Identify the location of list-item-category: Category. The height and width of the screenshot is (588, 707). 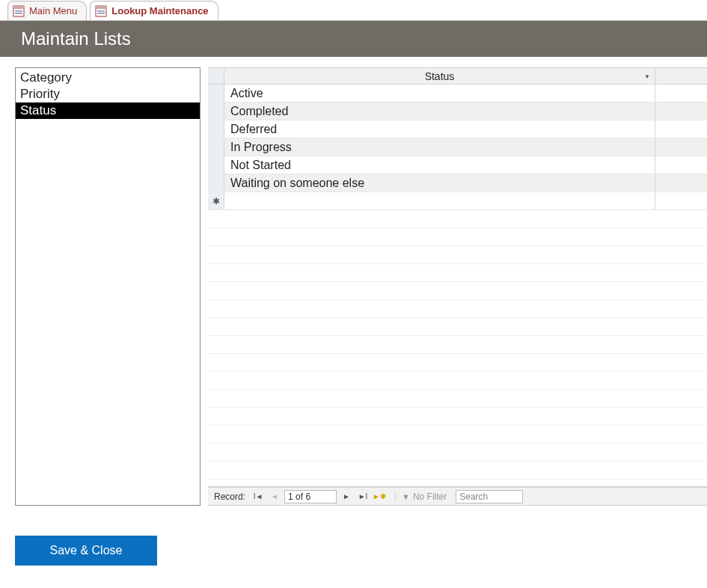
(108, 78).